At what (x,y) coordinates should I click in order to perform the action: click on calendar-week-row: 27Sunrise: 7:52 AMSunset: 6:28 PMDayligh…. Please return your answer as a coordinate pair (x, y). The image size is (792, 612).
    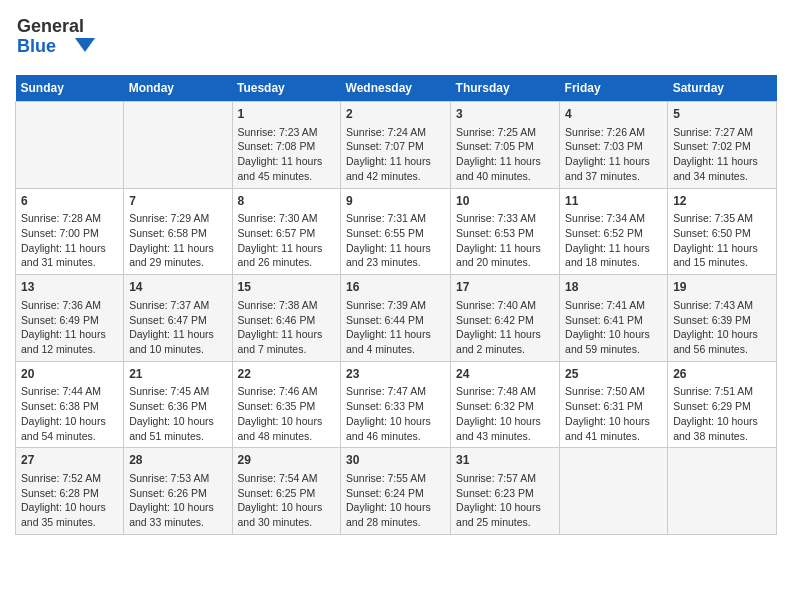
    Looking at the image, I should click on (396, 492).